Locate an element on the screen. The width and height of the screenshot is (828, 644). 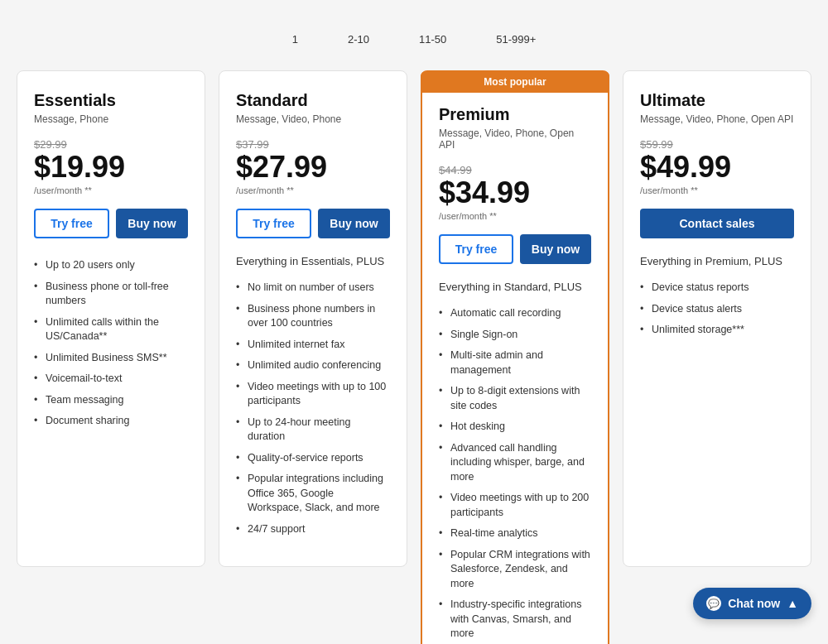
current-price: $27.99 is located at coordinates (313, 167).